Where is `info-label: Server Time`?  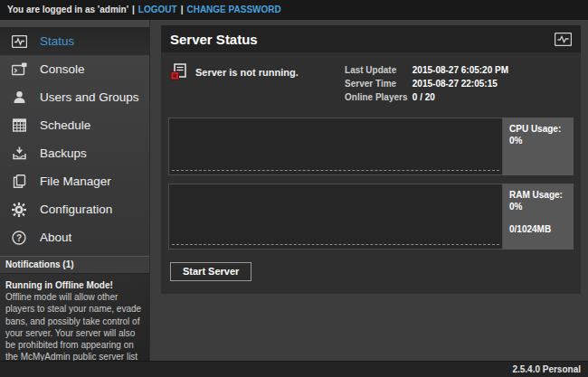
info-label: Server Time is located at coordinates (377, 83).